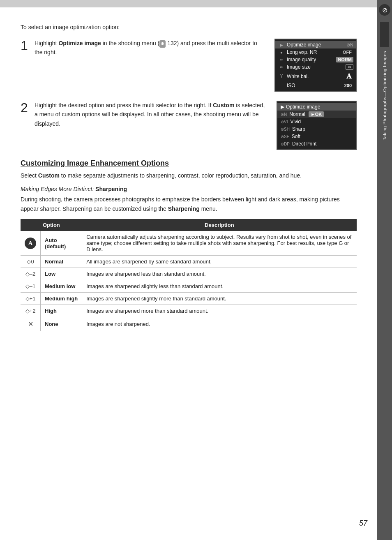 The image size is (392, 540). What do you see at coordinates (189, 4) in the screenshot?
I see `top-gray-bar` at bounding box center [189, 4].